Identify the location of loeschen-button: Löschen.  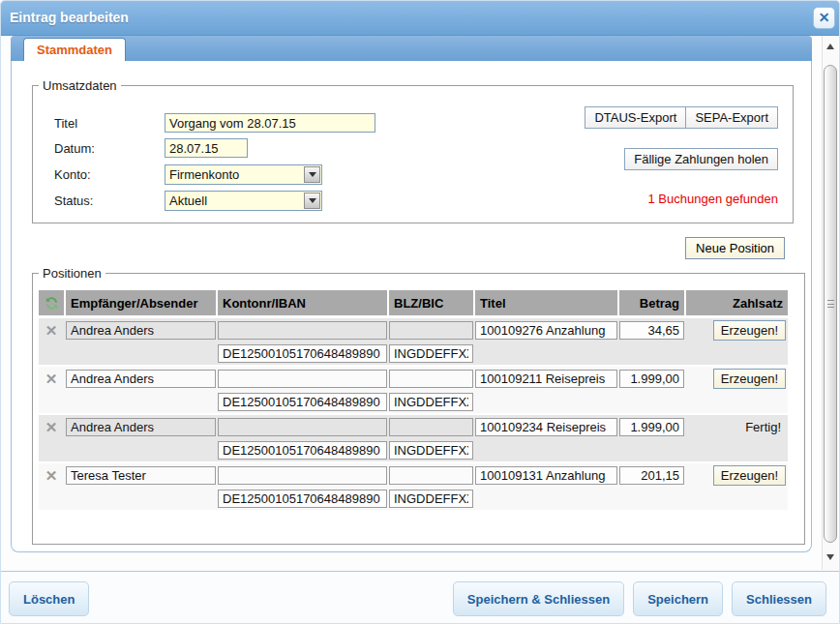
(48, 599).